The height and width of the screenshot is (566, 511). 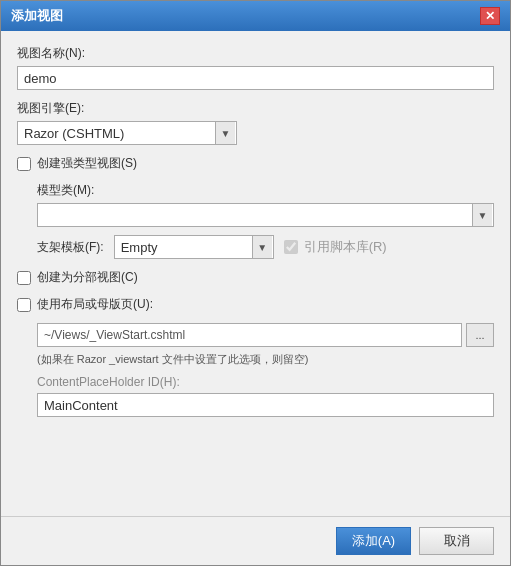 I want to click on scaffold-template-row: 支架模板(F): Empty Create Delete Details Edi…, so click(x=266, y=247).